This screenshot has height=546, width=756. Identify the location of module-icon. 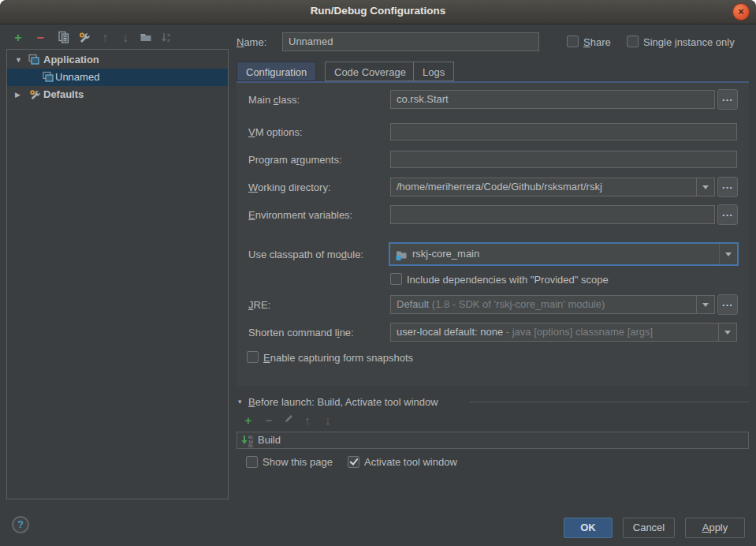
(401, 257).